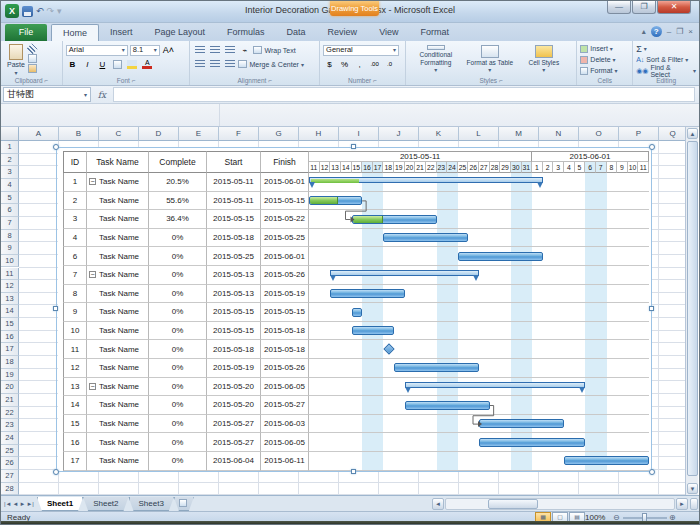 The height and width of the screenshot is (525, 700). I want to click on comma-style-icon: ,, so click(360, 64).